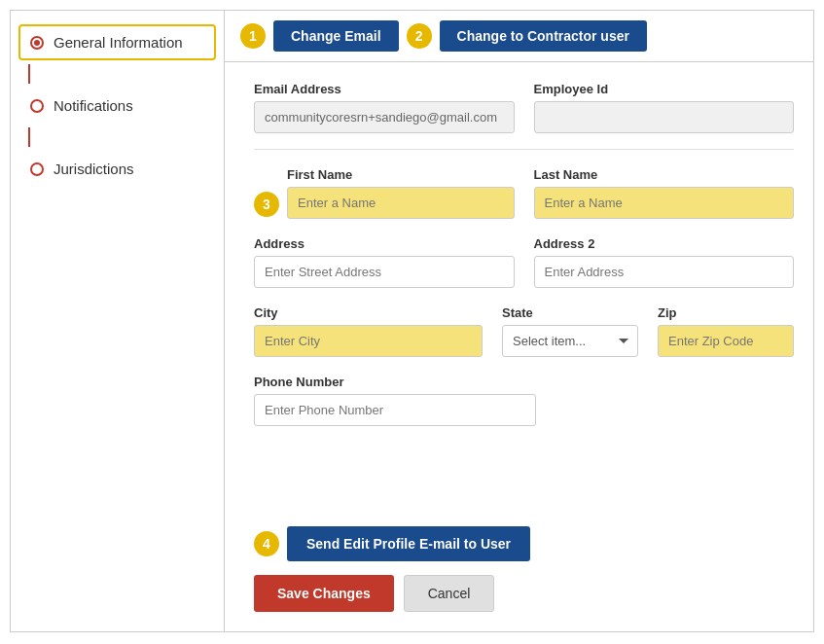  What do you see at coordinates (419, 36) in the screenshot?
I see `badge-2: 2` at bounding box center [419, 36].